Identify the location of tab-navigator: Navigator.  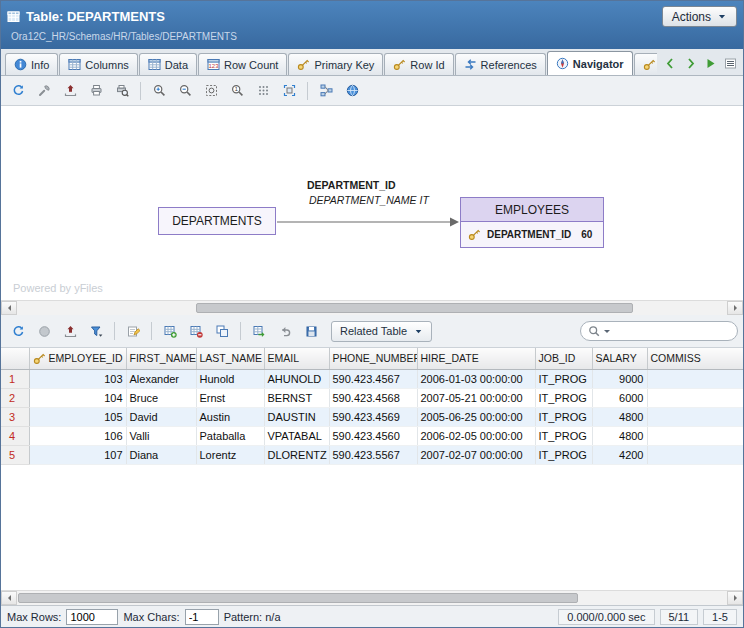
(590, 63).